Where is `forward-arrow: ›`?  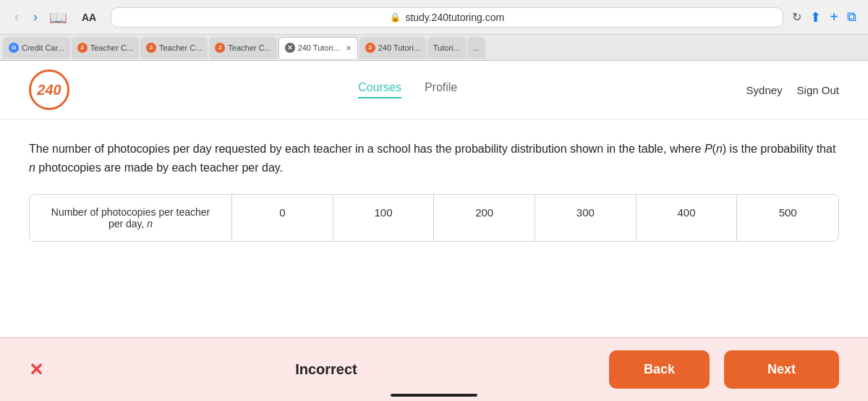
forward-arrow: › is located at coordinates (35, 17).